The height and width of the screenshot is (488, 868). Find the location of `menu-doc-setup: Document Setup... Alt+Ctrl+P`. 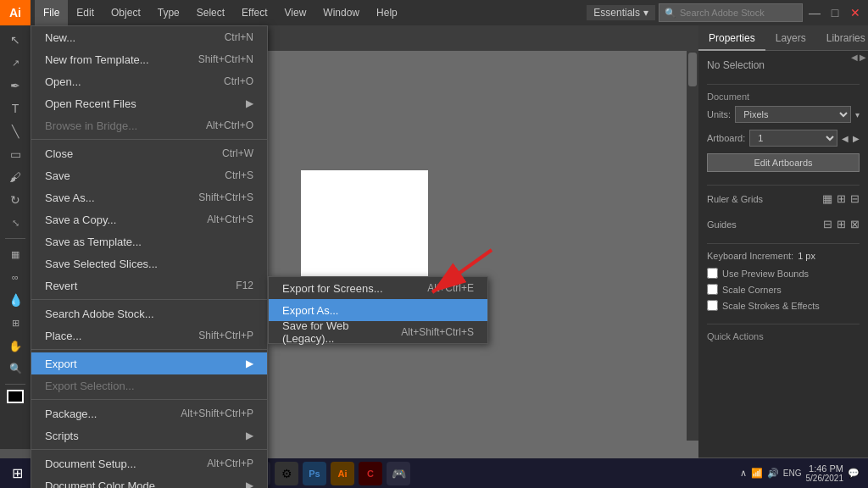

menu-doc-setup: Document Setup... Alt+Ctrl+P is located at coordinates (149, 463).